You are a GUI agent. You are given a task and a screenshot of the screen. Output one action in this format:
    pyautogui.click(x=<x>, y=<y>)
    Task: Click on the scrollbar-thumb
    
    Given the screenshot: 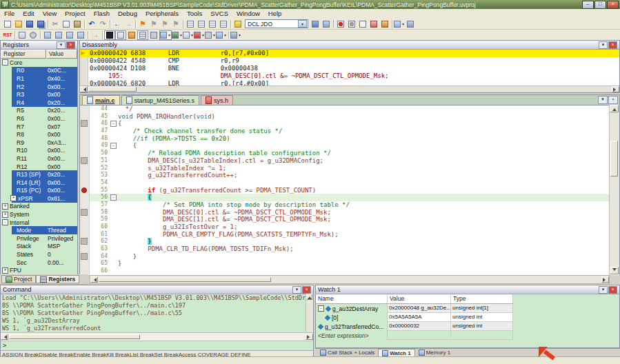 What is the action you would take?
    pyautogui.click(x=185, y=280)
    